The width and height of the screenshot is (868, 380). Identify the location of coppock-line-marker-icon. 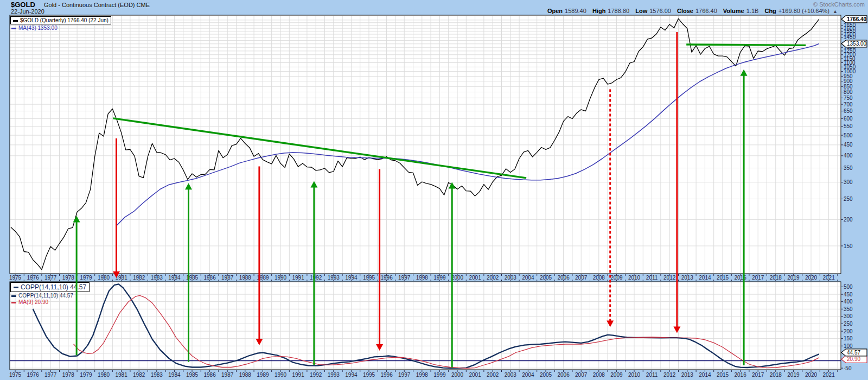
(14, 296).